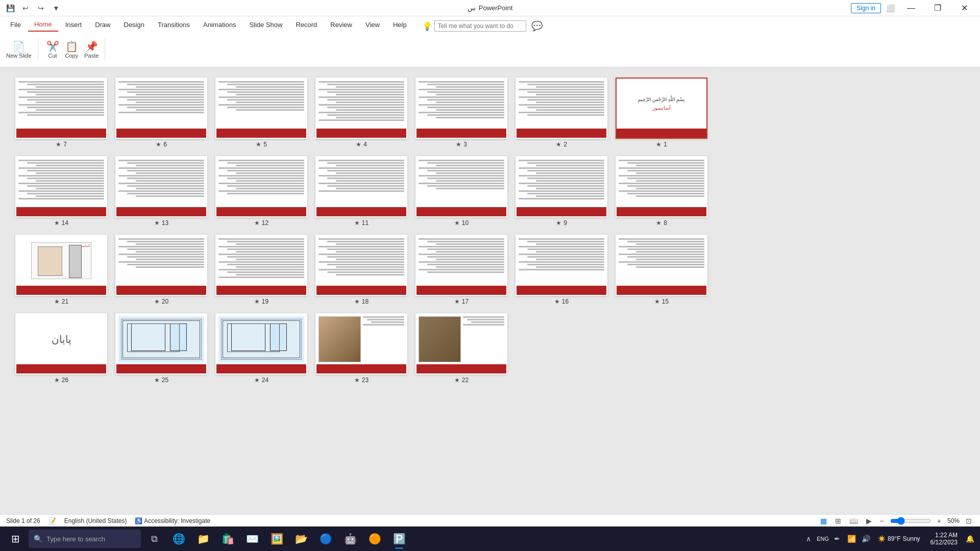 This screenshot has height=551, width=980. What do you see at coordinates (103, 24) in the screenshot?
I see `tab-draw: Draw` at bounding box center [103, 24].